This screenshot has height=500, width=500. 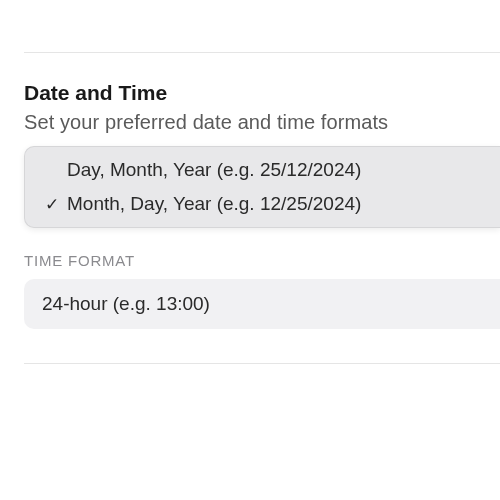 What do you see at coordinates (262, 170) in the screenshot?
I see `date-format-option-dmy: Day, Month, Year (e.g. 25/12/2024)` at bounding box center [262, 170].